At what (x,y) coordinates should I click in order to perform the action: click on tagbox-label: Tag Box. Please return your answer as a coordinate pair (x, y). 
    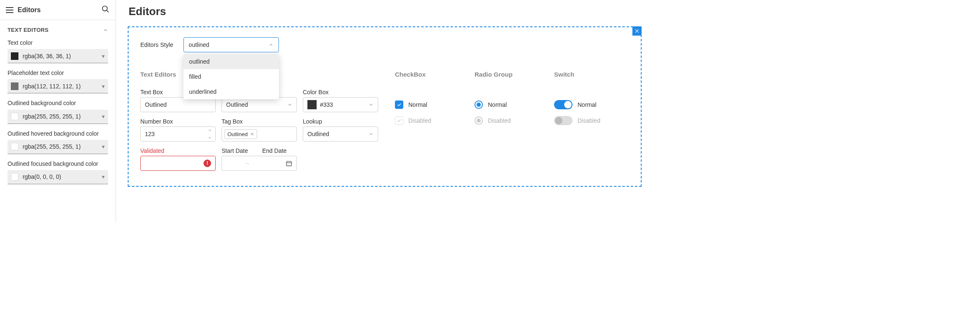
    Looking at the image, I should click on (259, 121).